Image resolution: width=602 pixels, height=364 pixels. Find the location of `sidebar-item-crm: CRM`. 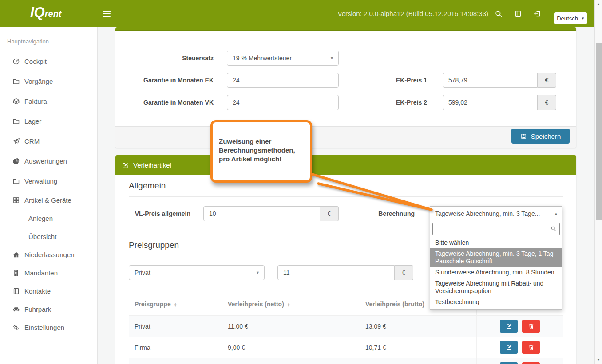

sidebar-item-crm: CRM is located at coordinates (49, 141).